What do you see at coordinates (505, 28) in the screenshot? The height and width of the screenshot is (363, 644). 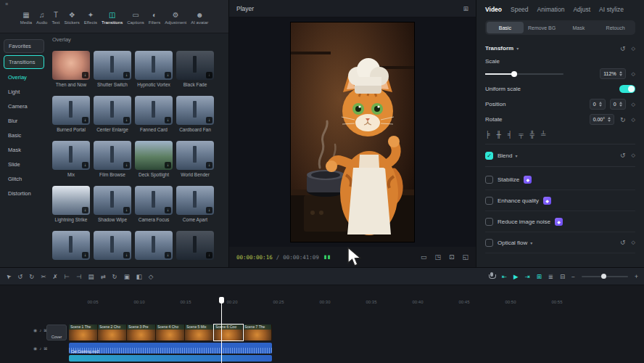 I see `subtab-basic: Basic` at bounding box center [505, 28].